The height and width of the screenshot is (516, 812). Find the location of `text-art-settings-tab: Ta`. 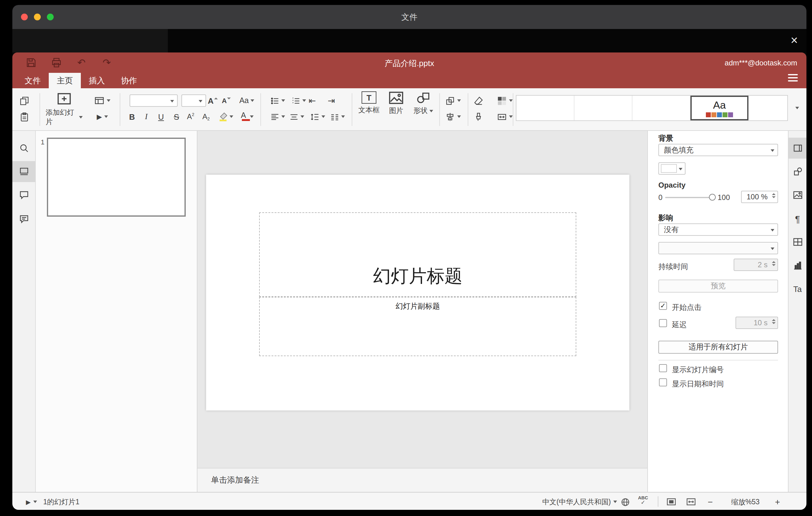

text-art-settings-tab: Ta is located at coordinates (798, 289).